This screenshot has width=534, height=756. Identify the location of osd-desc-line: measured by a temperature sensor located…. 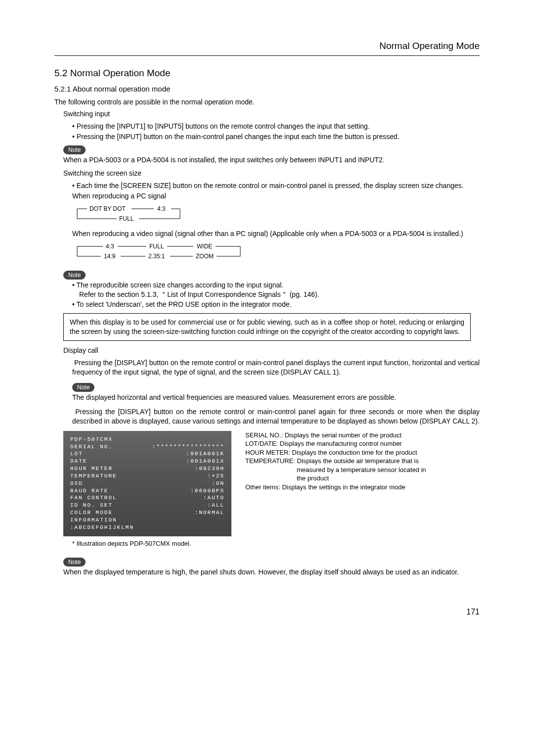
(358, 470).